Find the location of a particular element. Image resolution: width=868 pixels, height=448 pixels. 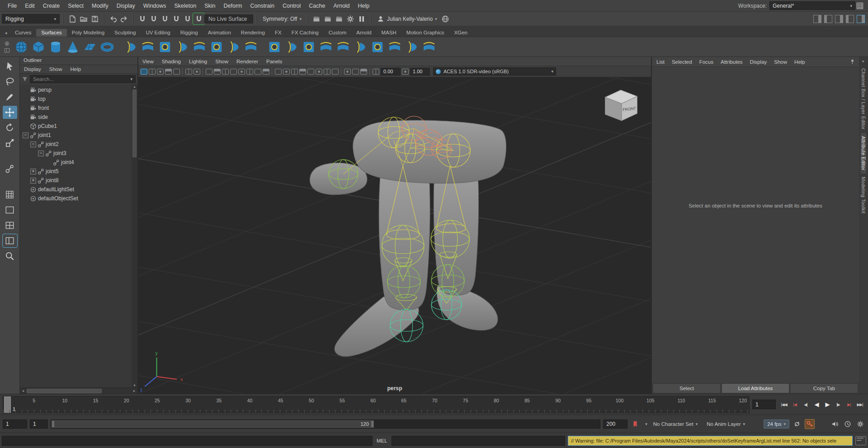

animation-start-field: 1 is located at coordinates (15, 424).